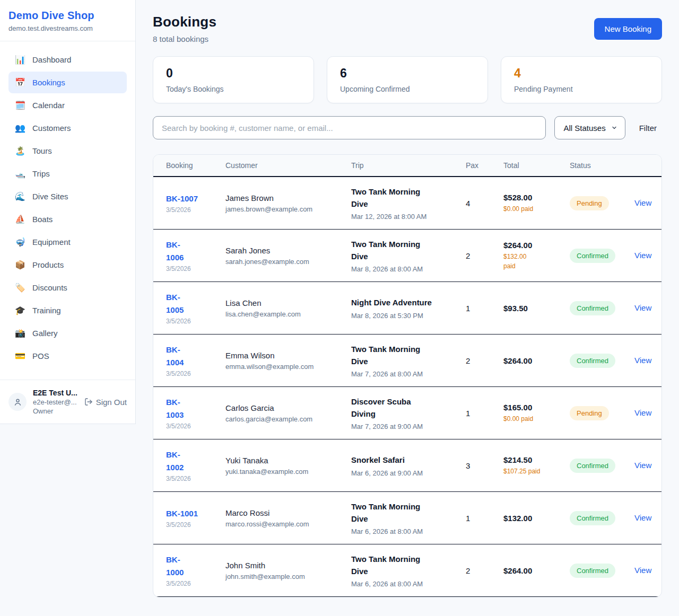  Describe the element at coordinates (407, 29) in the screenshot. I see `page-header: Bookings 8 total bookings New Booking` at that location.